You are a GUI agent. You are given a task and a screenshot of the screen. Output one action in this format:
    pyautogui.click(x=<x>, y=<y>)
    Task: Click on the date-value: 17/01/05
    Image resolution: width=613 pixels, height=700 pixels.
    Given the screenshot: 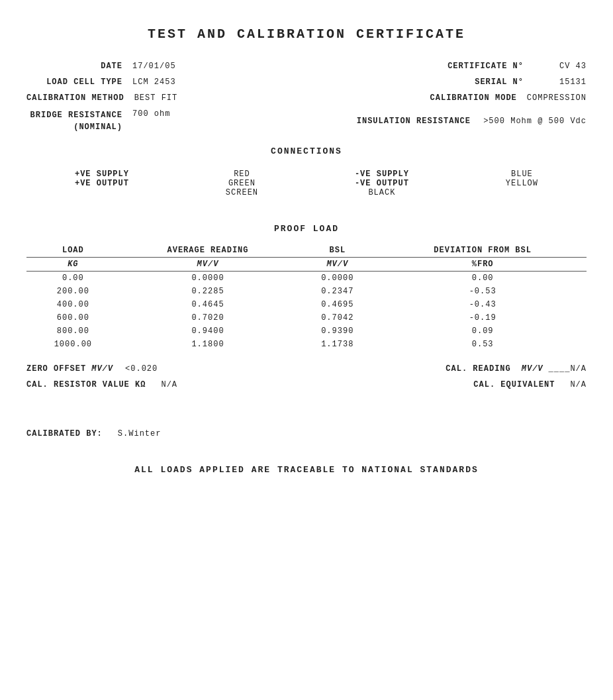 What is the action you would take?
    pyautogui.click(x=154, y=66)
    